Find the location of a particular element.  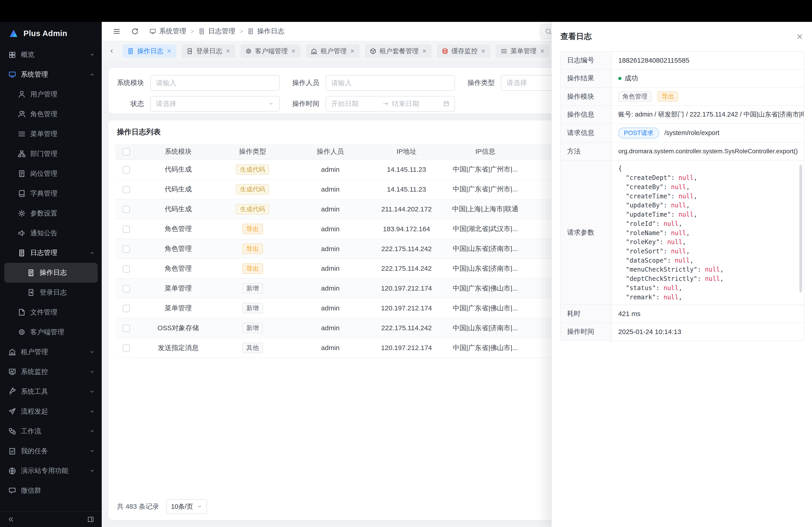

loginlog-icon is located at coordinates (190, 51).